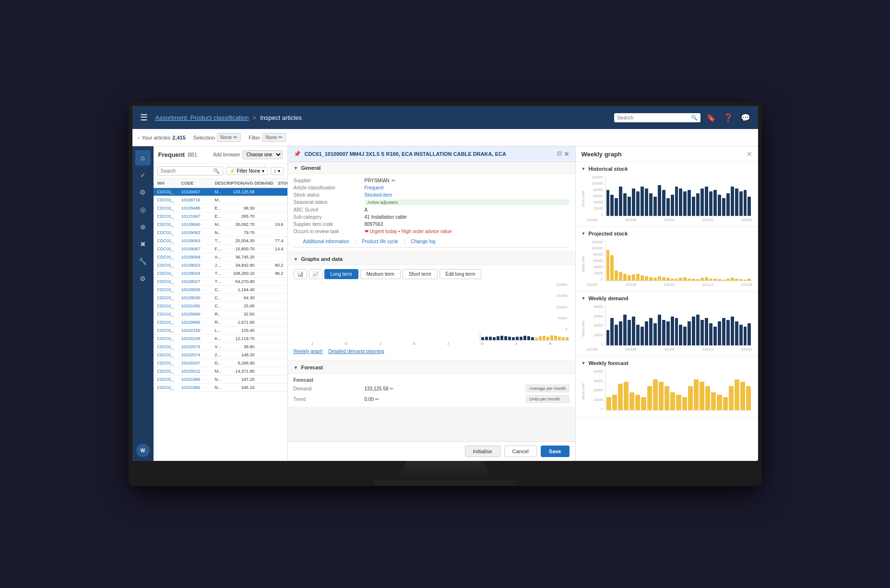  I want to click on chevron-down-icon: ▾, so click(263, 171).